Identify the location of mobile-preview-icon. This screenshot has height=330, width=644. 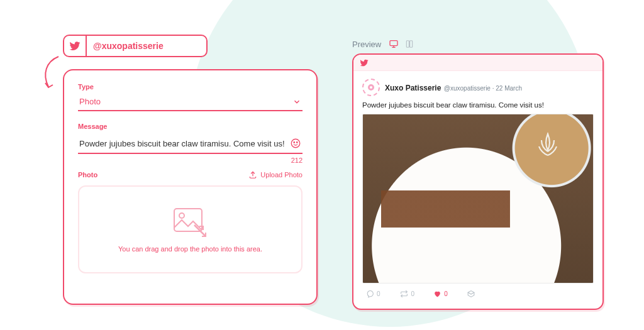
(409, 44).